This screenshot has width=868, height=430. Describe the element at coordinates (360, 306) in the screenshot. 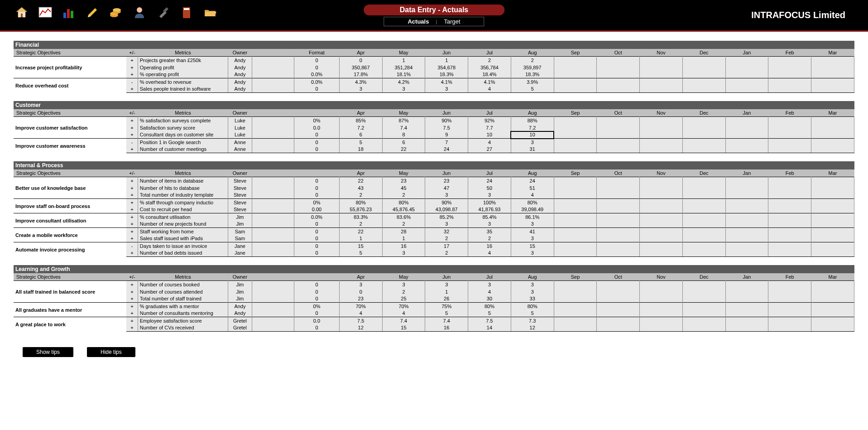

I see `value-cell: 70%` at that location.